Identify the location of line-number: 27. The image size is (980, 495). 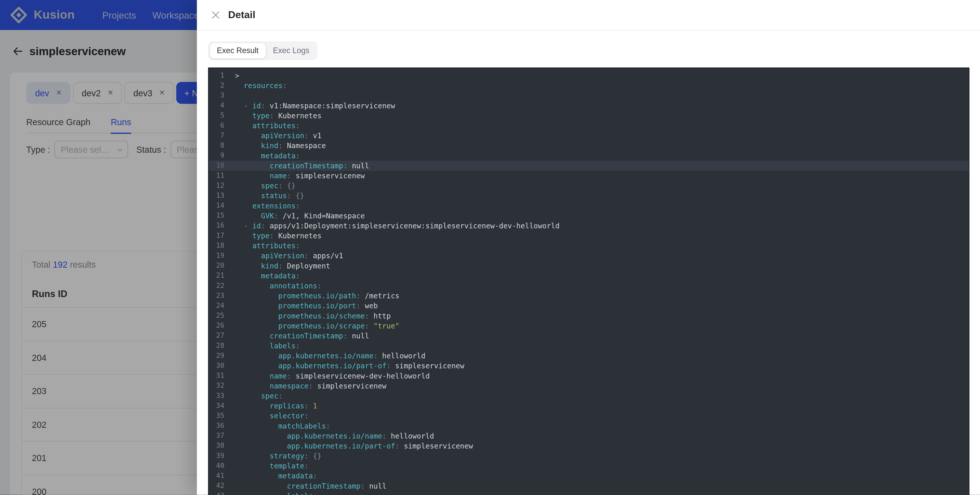
(217, 336).